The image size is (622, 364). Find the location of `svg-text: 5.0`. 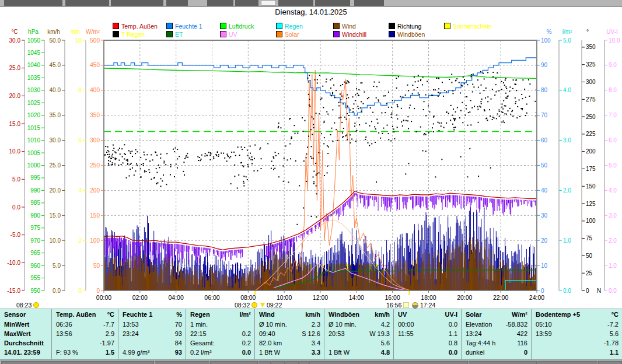

svg-text: 5.0 is located at coordinates (16, 180).